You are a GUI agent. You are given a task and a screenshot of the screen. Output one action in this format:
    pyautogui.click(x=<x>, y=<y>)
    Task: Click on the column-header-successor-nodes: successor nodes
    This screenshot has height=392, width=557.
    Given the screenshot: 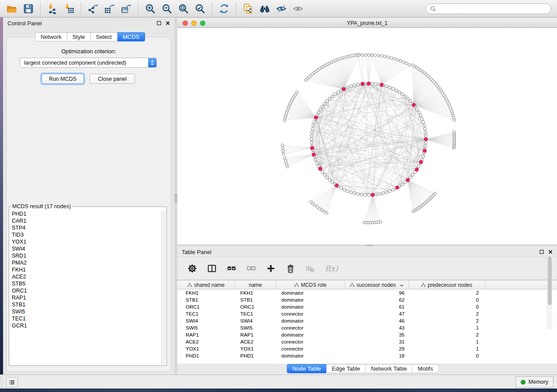 What is the action you would take?
    pyautogui.click(x=377, y=285)
    